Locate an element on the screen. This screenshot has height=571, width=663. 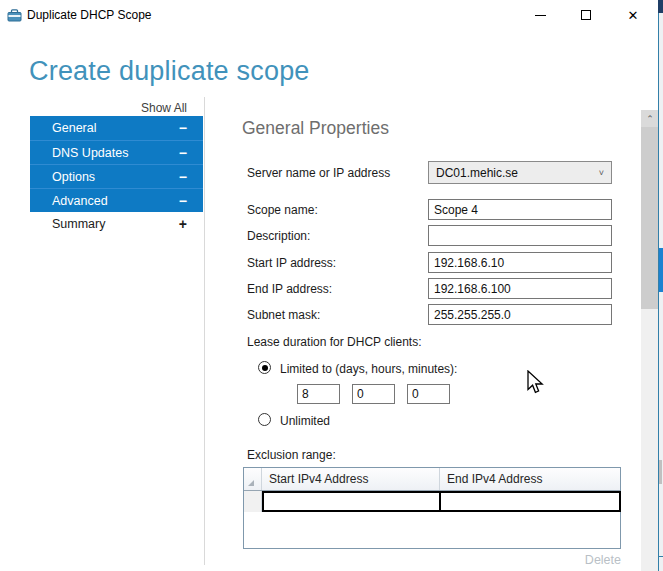
chevron-down-icon: ˅ is located at coordinates (602, 173).